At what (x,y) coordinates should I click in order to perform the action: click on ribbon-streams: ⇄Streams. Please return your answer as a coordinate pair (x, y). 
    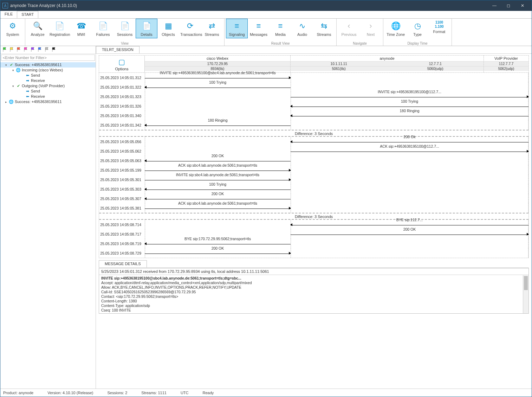
    Looking at the image, I should click on (212, 28).